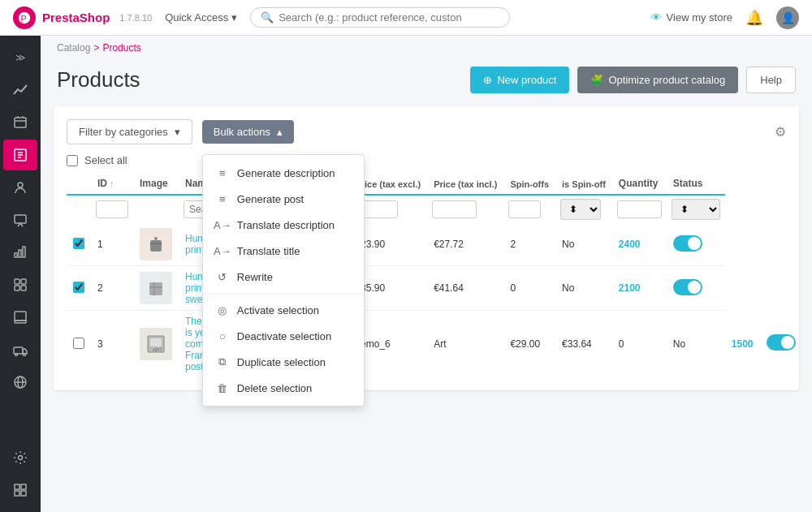 The height and width of the screenshot is (512, 812). Describe the element at coordinates (158, 350) in the screenshot. I see `svg-text: ART` at that location.